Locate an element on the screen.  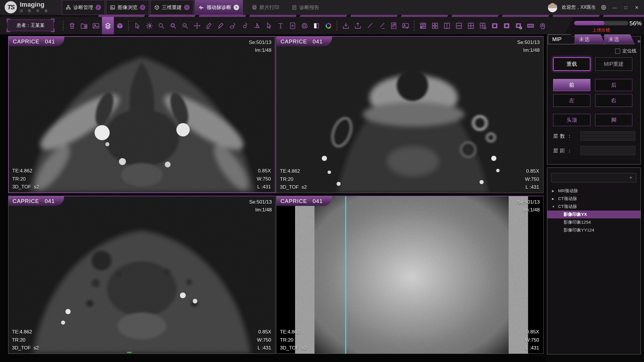
measure-line-button is located at coordinates (209, 26).